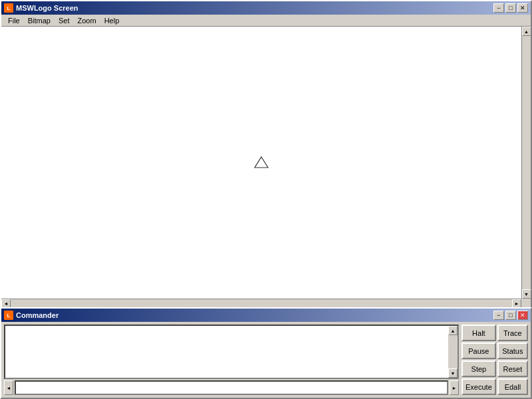  Describe the element at coordinates (9, 8) in the screenshot. I see `main-window-icon: L` at that location.